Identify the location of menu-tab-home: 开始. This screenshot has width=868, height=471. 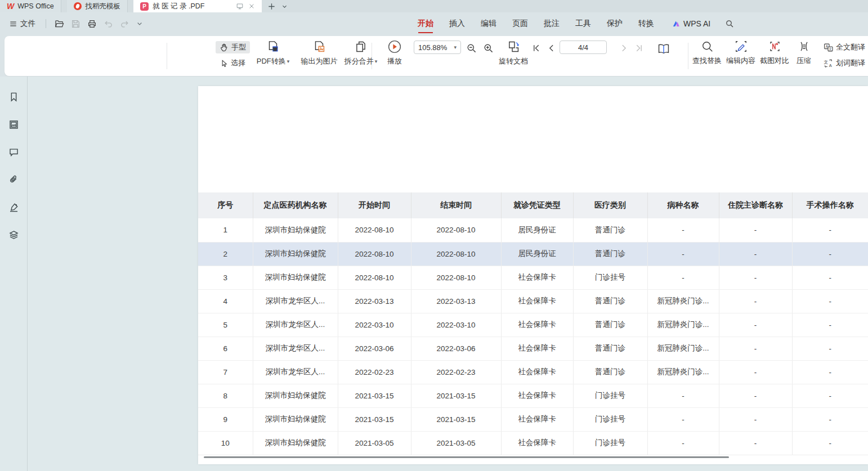
(426, 24).